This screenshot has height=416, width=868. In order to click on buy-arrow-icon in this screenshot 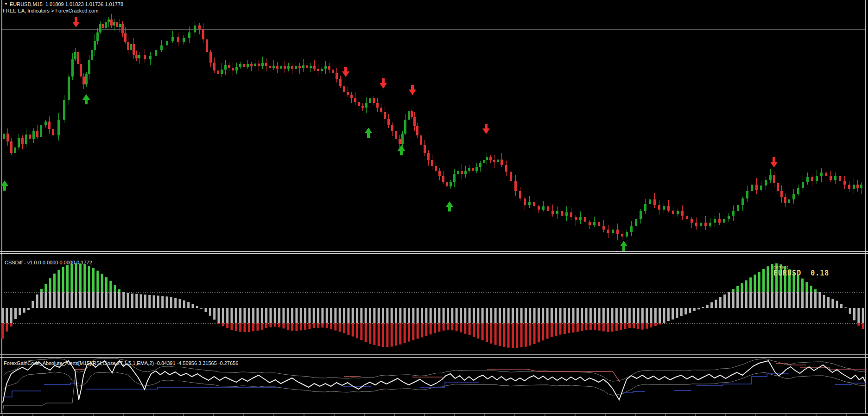, I will do `click(401, 150)`.